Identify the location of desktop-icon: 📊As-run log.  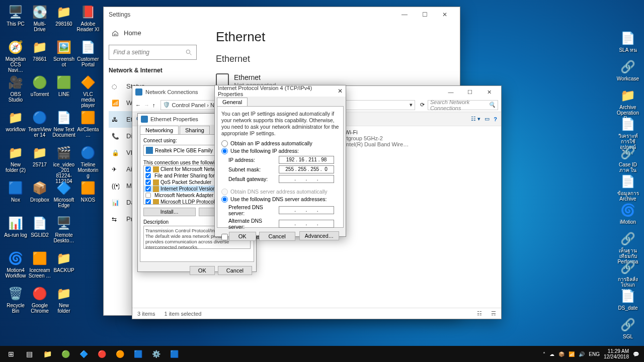
(16, 226).